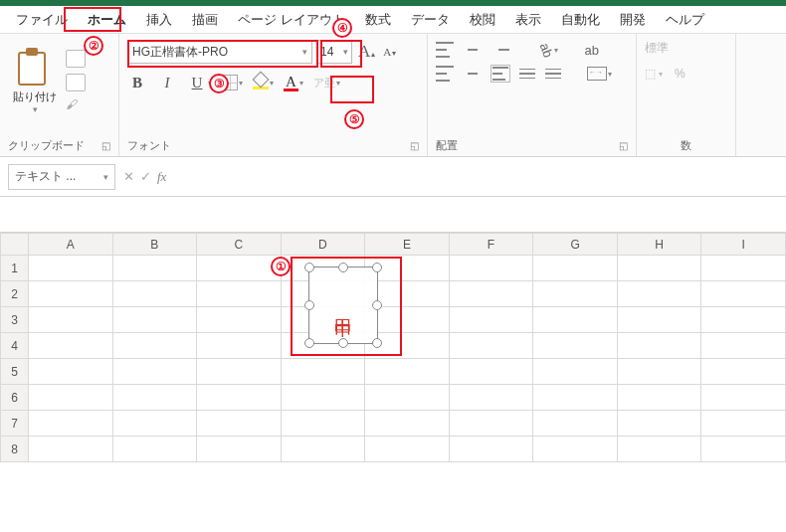 This screenshot has width=786, height=532. I want to click on menubar: ファイル ホーム 挿入 描画 ページ レイアウト 数式 データ 校閲 表示 自動…, so click(393, 20).